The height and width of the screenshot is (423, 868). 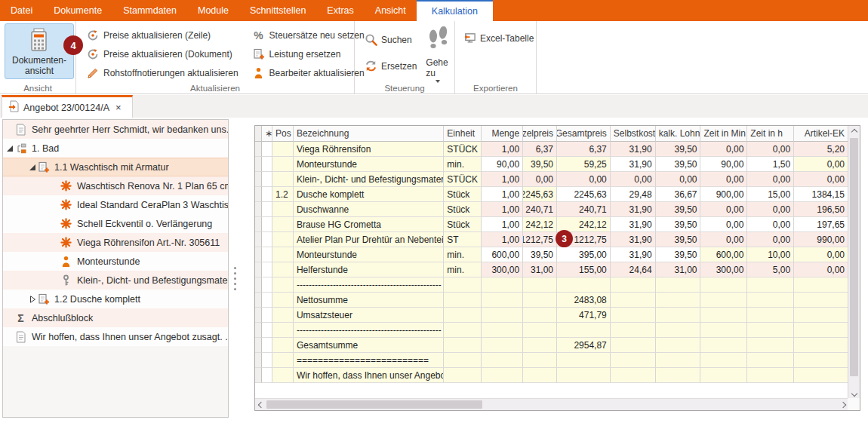 I want to click on grid-cell-einheit: Stück, so click(x=463, y=210).